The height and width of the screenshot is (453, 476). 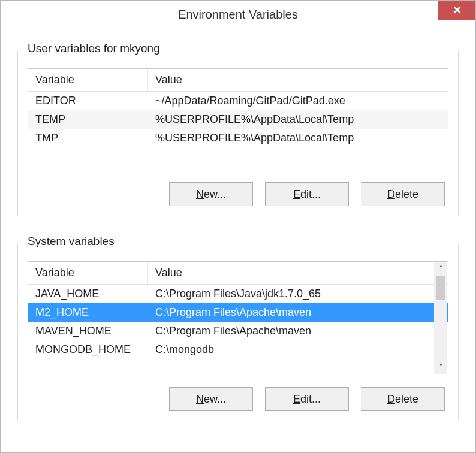 What do you see at coordinates (88, 138) in the screenshot?
I see `cell-variable: TMP` at bounding box center [88, 138].